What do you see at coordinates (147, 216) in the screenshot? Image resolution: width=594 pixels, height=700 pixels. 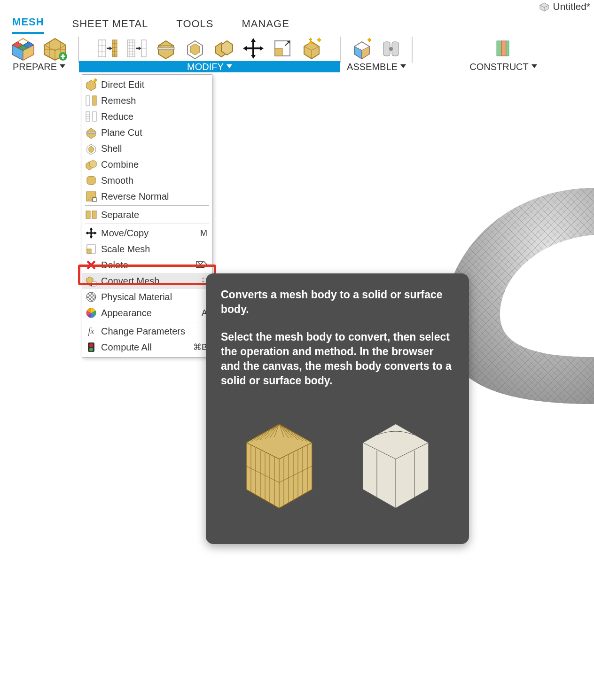 I see `modify-menu: Direct Edit Remesh Reduce Plane Cut Shel…` at bounding box center [147, 216].